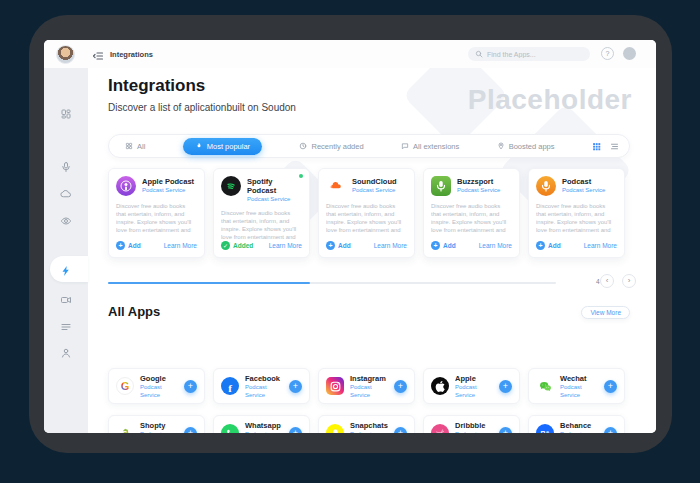  Describe the element at coordinates (526, 146) in the screenshot. I see `tab-boosted-apps: Boosted apps` at that location.